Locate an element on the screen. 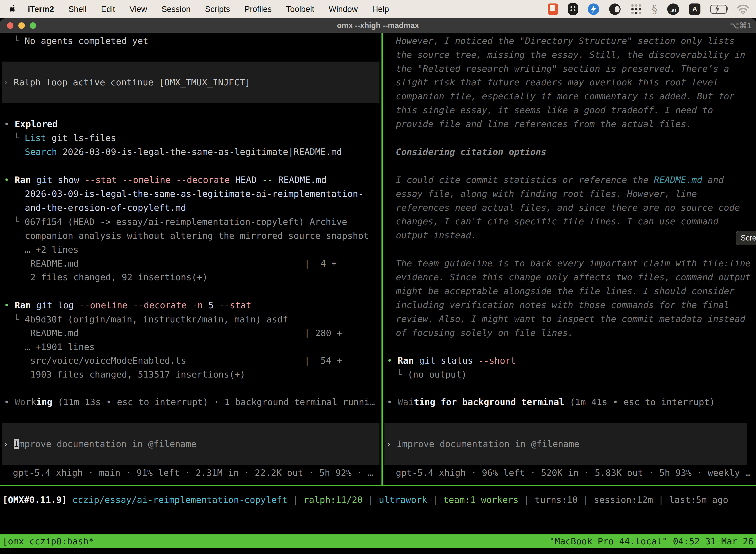 This screenshot has width=756, height=554. squiggle-icon: § is located at coordinates (654, 9).